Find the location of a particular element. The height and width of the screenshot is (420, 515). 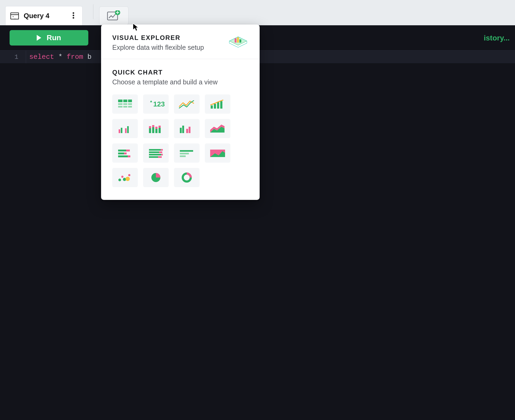

visual-explorer-subtitle: Explore data with flexible setup is located at coordinates (158, 47).